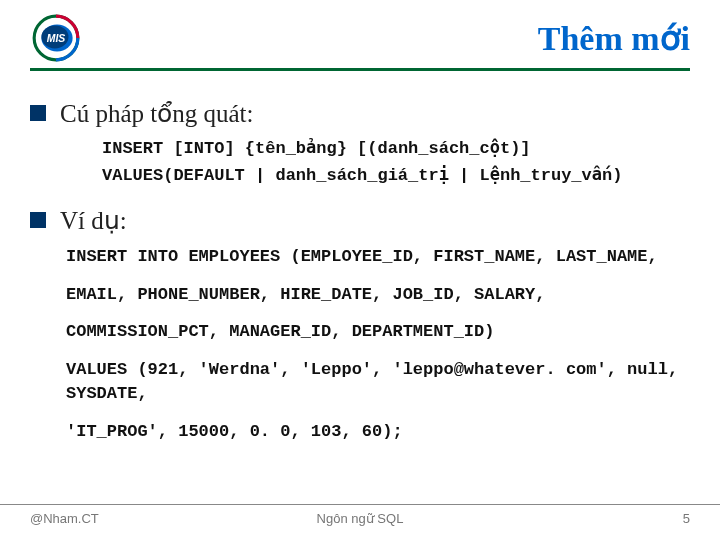 This screenshot has width=720, height=540. Describe the element at coordinates (94, 220) in the screenshot. I see `section-heading: Ví dụ:` at that location.